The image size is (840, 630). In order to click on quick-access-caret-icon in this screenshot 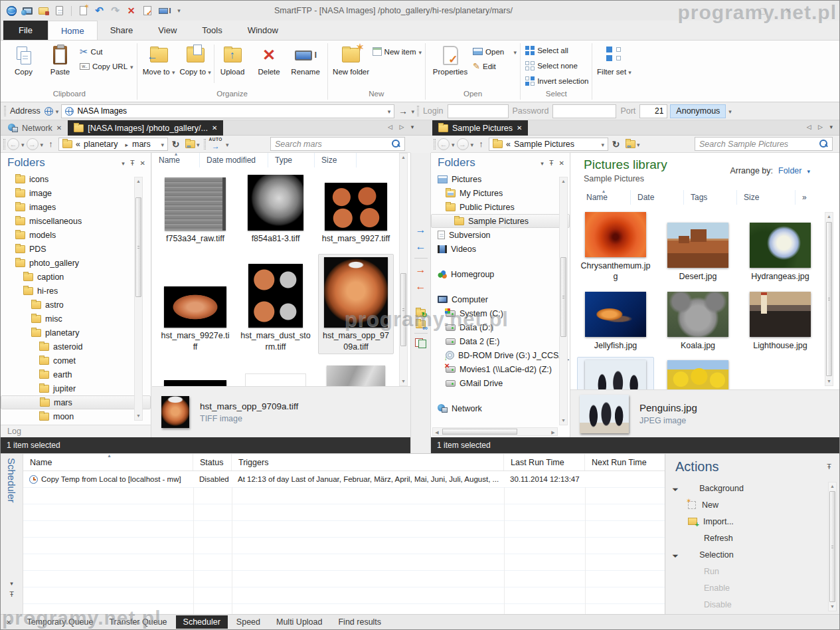, I will do `click(179, 11)`.